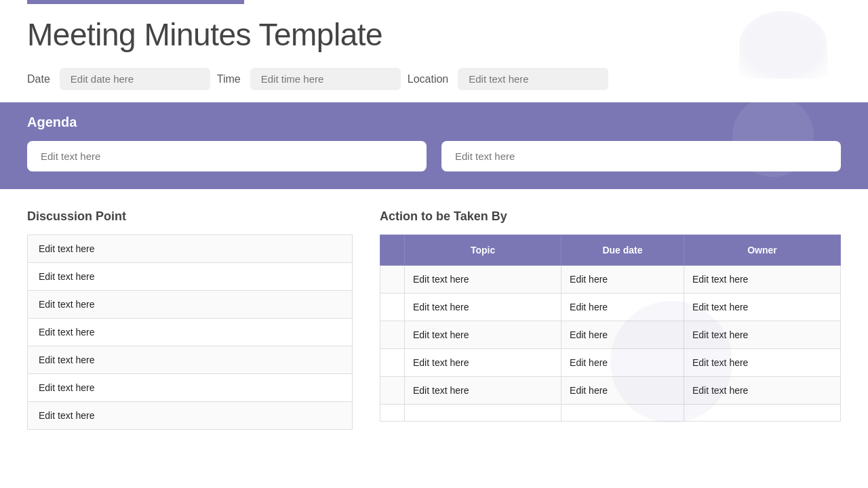 This screenshot has width=868, height=488. Describe the element at coordinates (610, 251) in the screenshot. I see `action-header-row: Topic Due date Owner` at that location.